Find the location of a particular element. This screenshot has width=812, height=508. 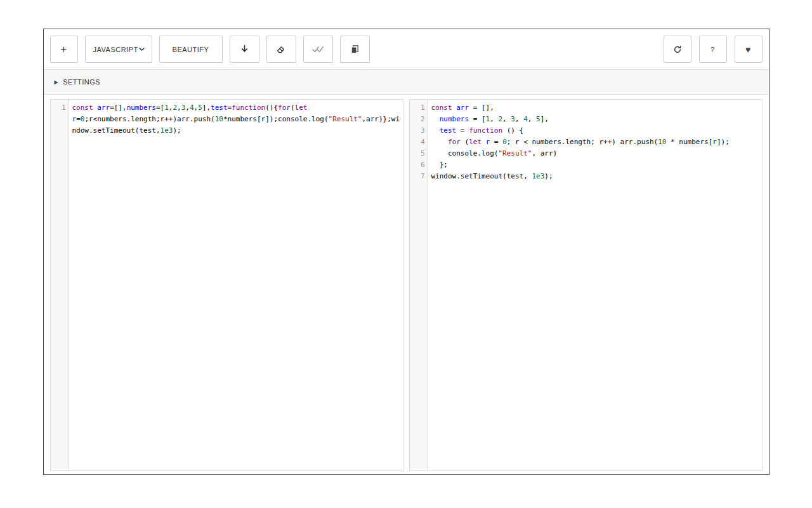

line-number: 5 is located at coordinates (419, 154).